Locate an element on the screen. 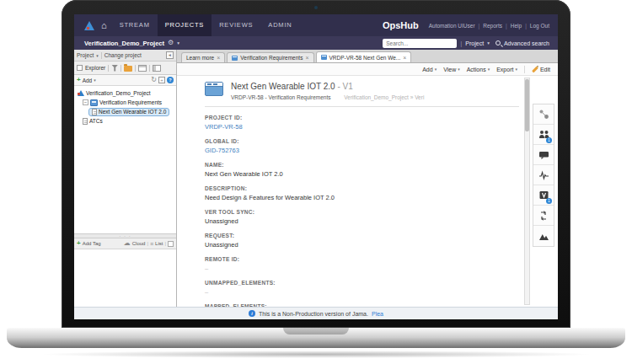 This screenshot has height=364, width=632. field-value: Next Gen Wearable IOT 2.0 is located at coordinates (362, 174).